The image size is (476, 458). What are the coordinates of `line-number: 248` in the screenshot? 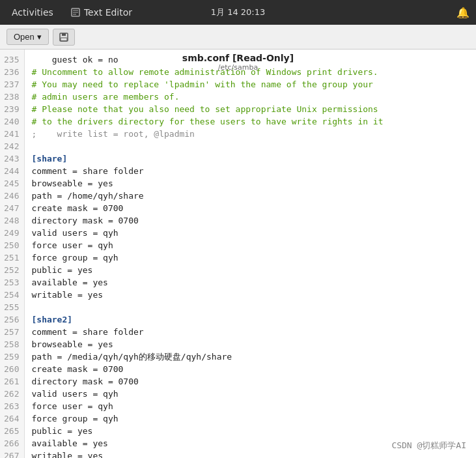 It's located at (12, 220).